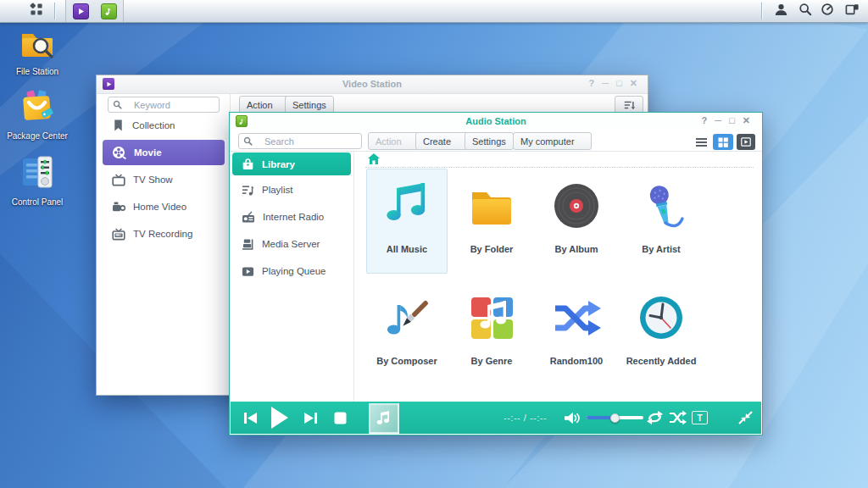 Image resolution: width=868 pixels, height=488 pixels. I want to click on audio-settings-button: Settings, so click(489, 141).